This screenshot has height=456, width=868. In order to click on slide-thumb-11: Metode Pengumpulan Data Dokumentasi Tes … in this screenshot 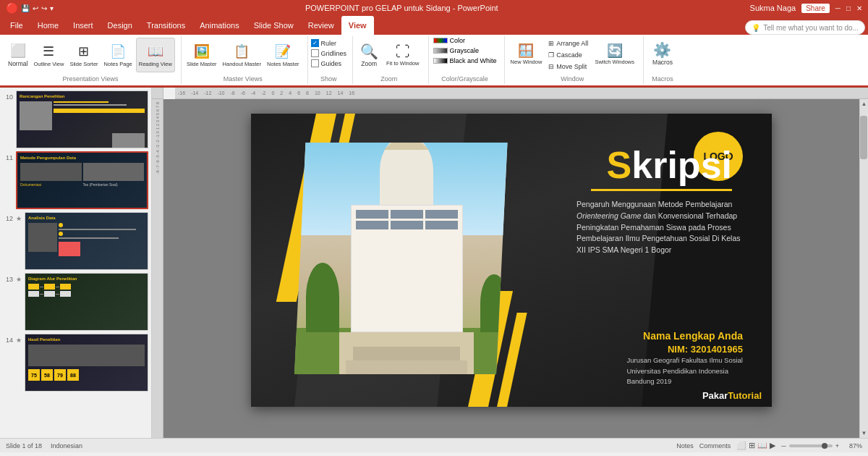, I will do `click(82, 180)`.